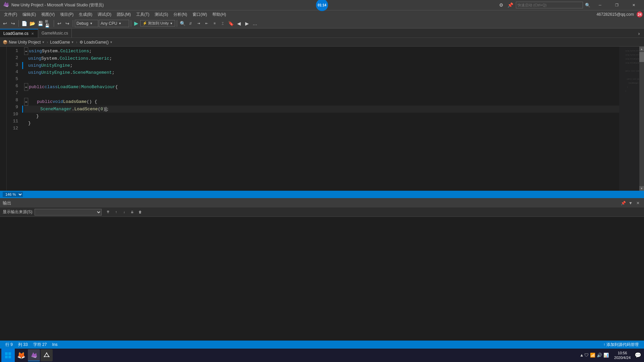 The image size is (644, 362). Describe the element at coordinates (23, 345) in the screenshot. I see `status-col: 列 33` at that location.